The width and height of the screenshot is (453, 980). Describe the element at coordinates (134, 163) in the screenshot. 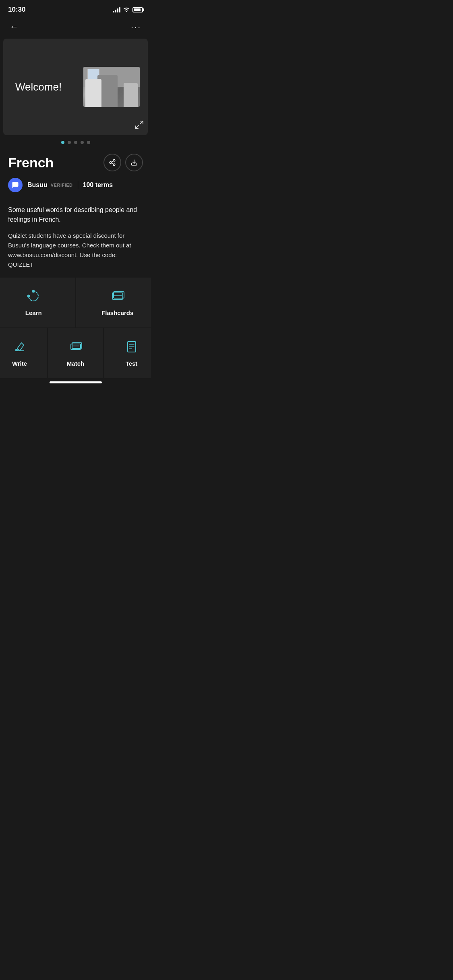

I see `download-icon` at that location.